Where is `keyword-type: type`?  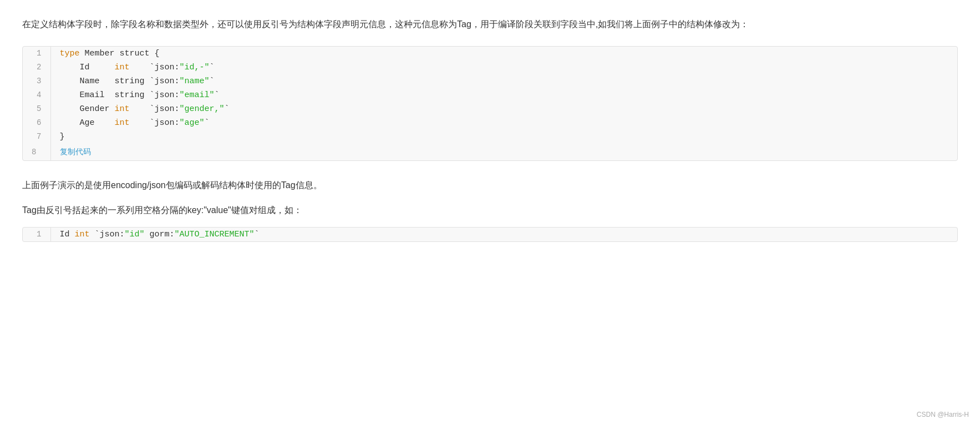
keyword-type: type is located at coordinates (70, 53).